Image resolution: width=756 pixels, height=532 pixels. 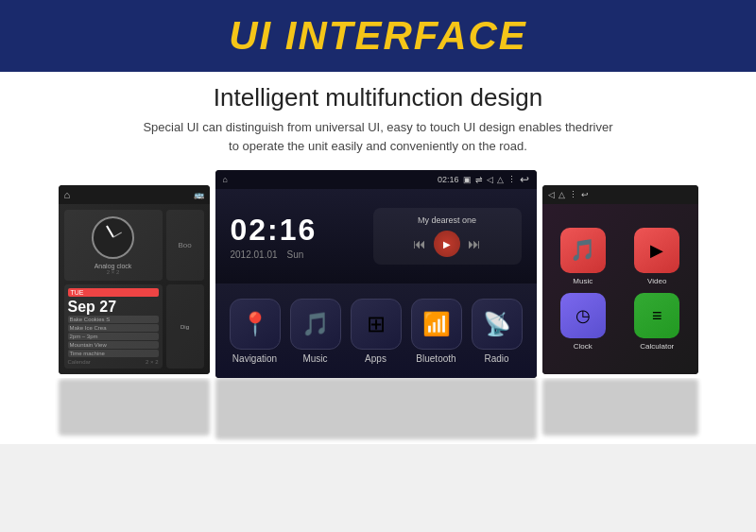 What do you see at coordinates (658, 257) in the screenshot?
I see `app-item-video: ▶ Video` at bounding box center [658, 257].